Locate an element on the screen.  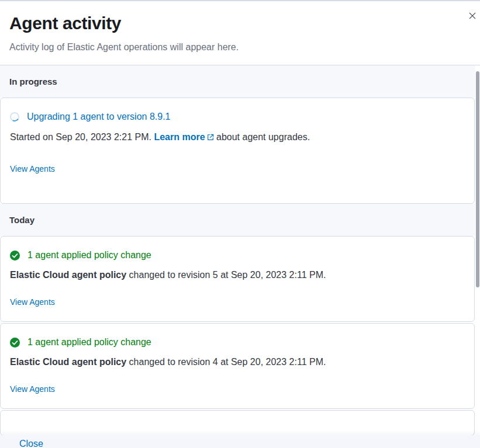
section-label: In progress is located at coordinates (33, 82).